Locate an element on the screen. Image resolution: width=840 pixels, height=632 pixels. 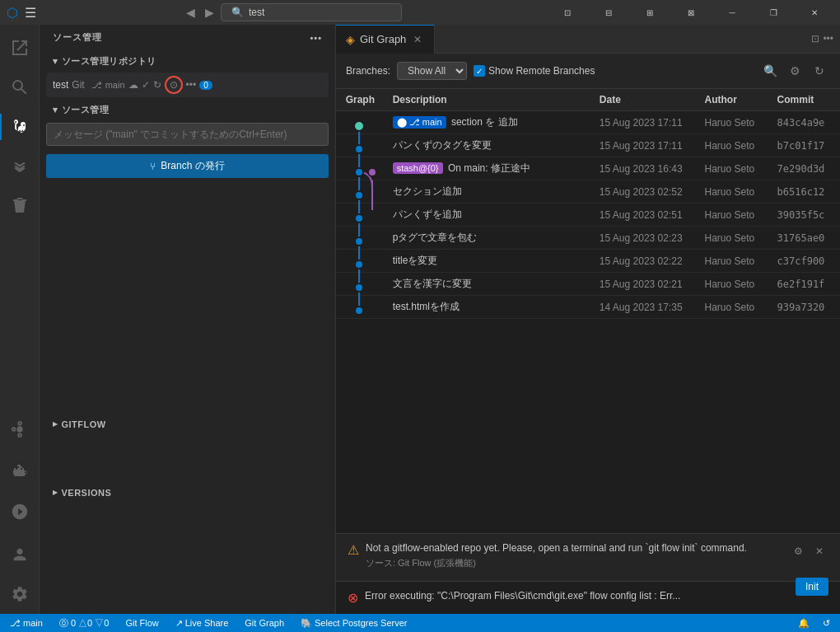
commit-description: test.htmlを作成 is located at coordinates (488, 307).